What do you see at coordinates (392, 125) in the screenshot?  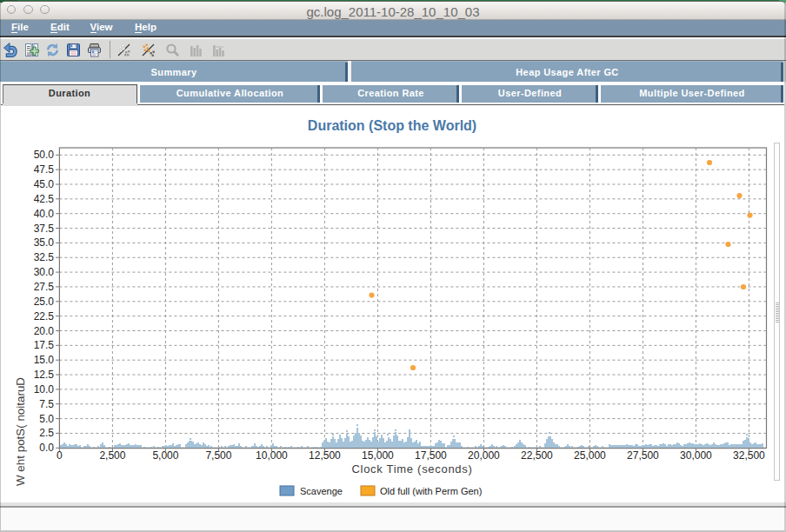 I see `svg-text: Duration (Stop the World)` at bounding box center [392, 125].